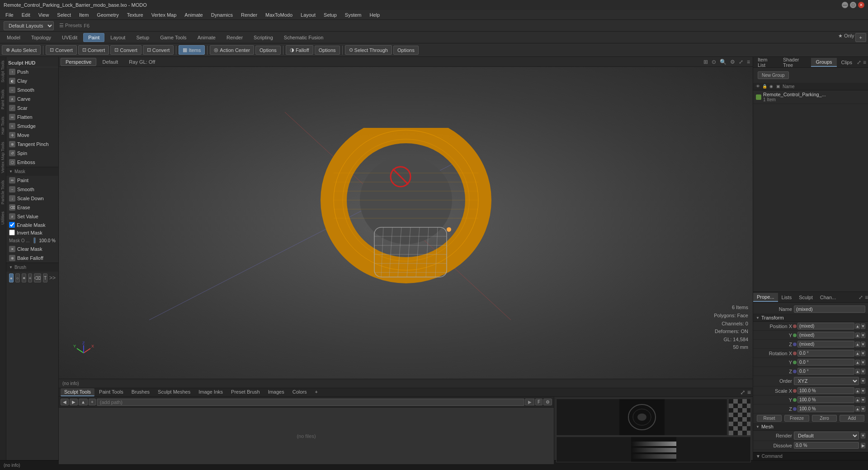  I want to click on bottom-tab-preset-brush: Preset Brush, so click(245, 392).